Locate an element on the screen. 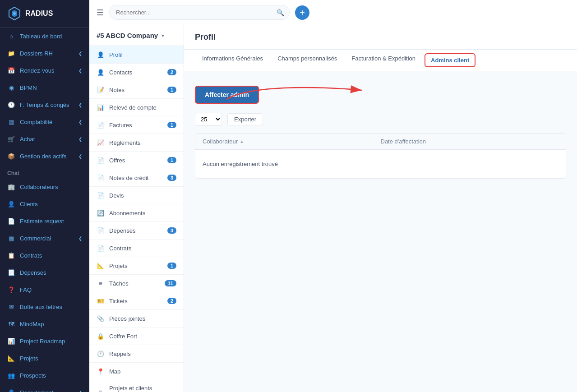  left-nav-item-projets-nav: 📐Projets1 is located at coordinates (136, 266).